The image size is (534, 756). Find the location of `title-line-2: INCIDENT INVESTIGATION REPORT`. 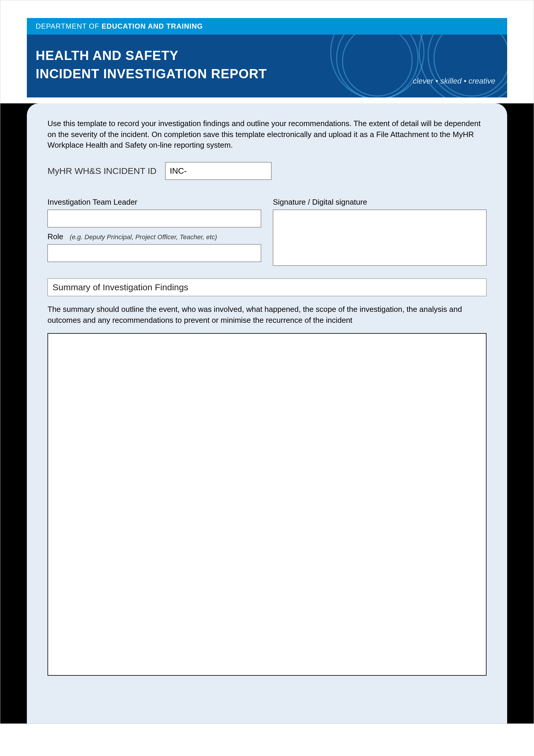

title-line-2: INCIDENT INVESTIGATION REPORT is located at coordinates (151, 74).